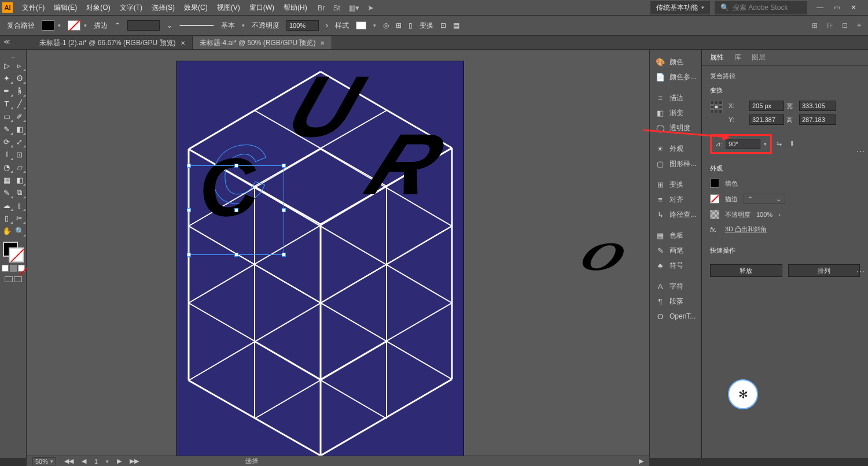 The height and width of the screenshot is (466, 868). Describe the element at coordinates (675, 301) in the screenshot. I see `panel-段落: ¶段落` at that location.